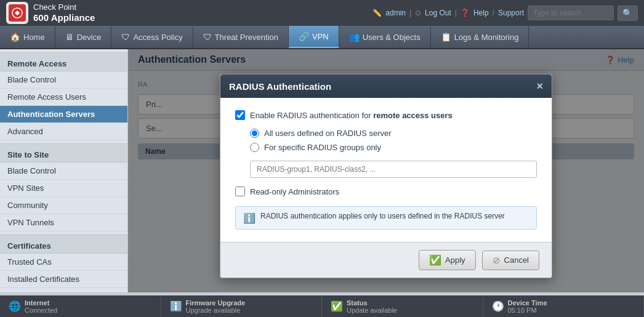  Describe the element at coordinates (393, 133) in the screenshot. I see `radio-all-users-row: All users defined on RADIUS server` at that location.